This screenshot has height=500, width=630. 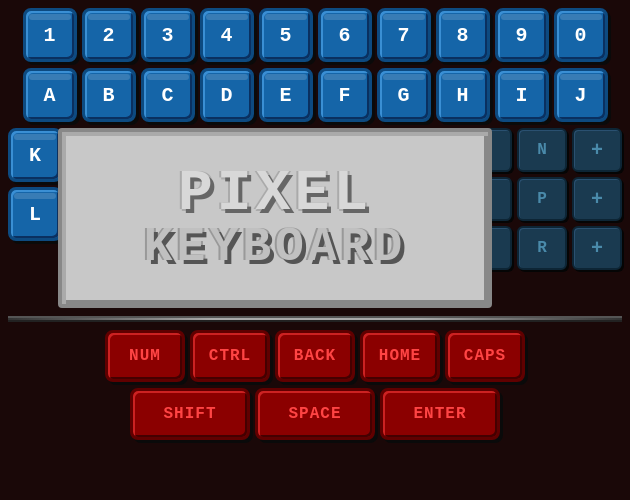 I want to click on key-p: P, so click(x=542, y=199).